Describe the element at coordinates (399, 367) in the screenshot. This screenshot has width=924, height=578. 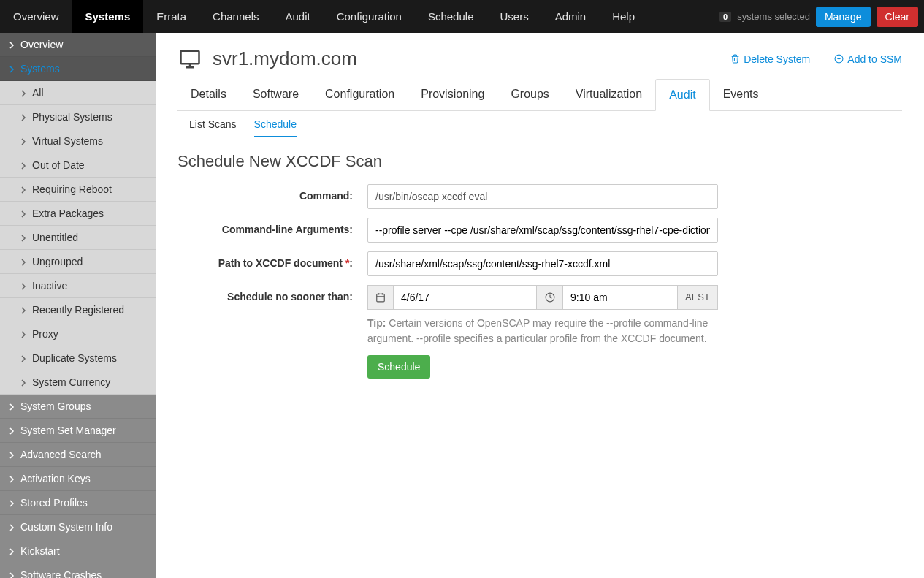
I see `schedule-button: Schedule` at that location.